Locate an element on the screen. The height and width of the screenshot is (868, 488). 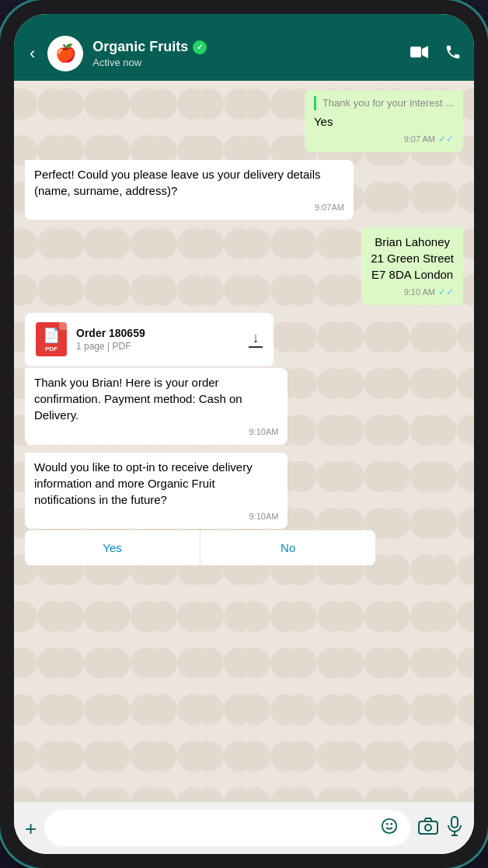
message-input-wrap is located at coordinates (227, 828).